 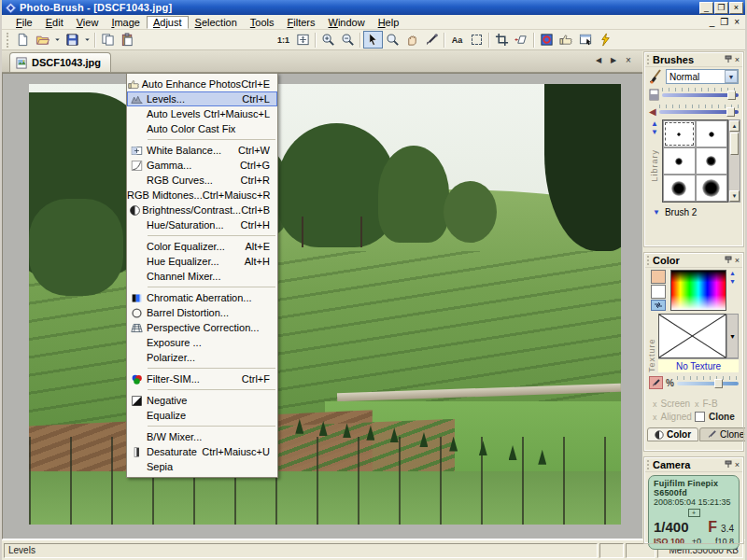 I want to click on auto-enhance-button, so click(x=566, y=39).